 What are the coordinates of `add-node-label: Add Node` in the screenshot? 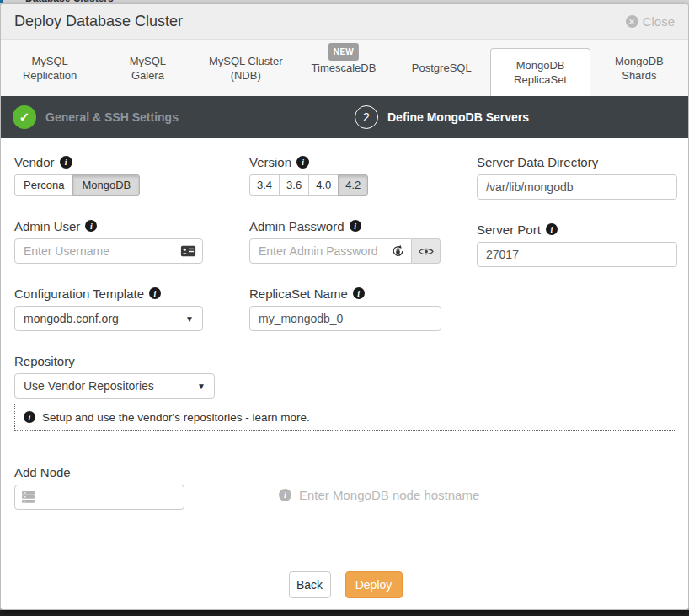 It's located at (42, 472).